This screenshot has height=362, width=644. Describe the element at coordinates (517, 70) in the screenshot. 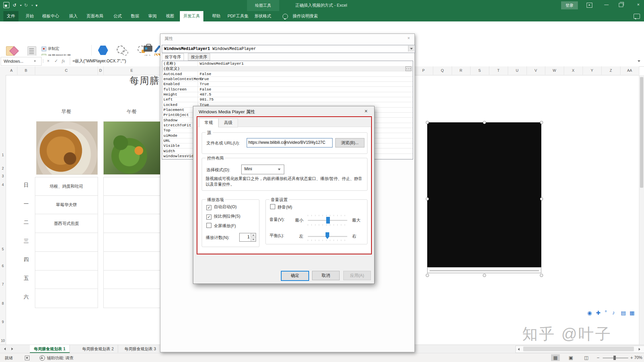

I see `column-header: U` at that location.